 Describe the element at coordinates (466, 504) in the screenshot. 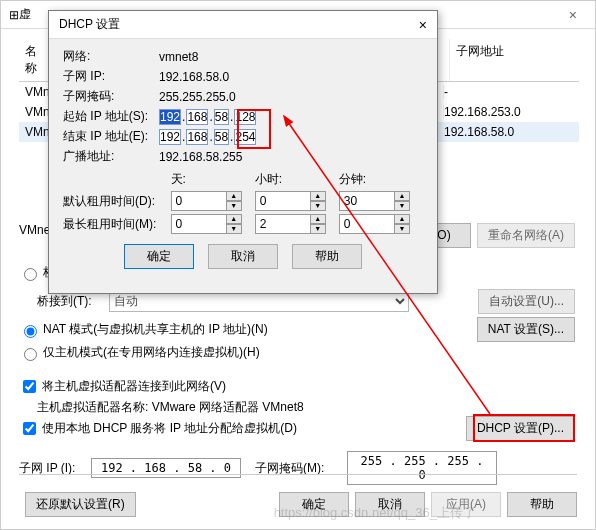

I see `apply-button: 应用(A)` at that location.